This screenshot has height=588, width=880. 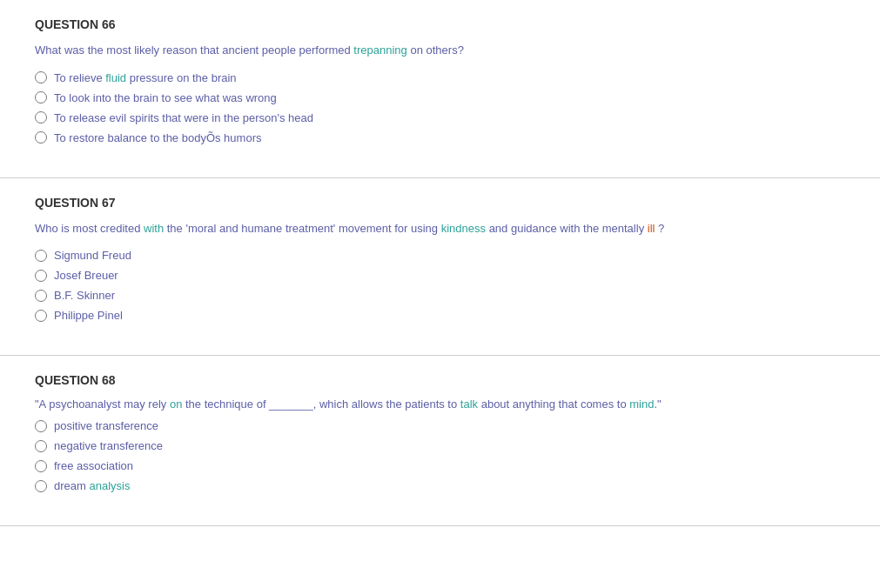 What do you see at coordinates (440, 426) in the screenshot?
I see `list-item: positive transference` at bounding box center [440, 426].